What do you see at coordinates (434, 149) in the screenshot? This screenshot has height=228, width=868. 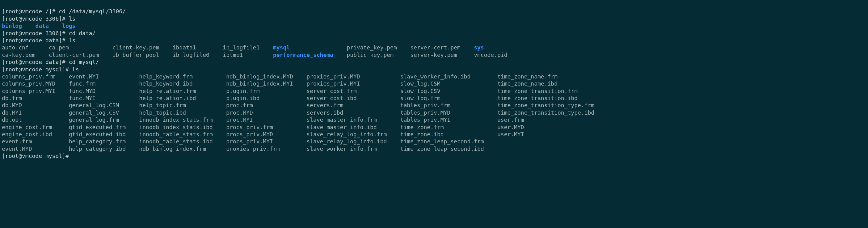 I see `ls-output-row: event.MYD help_category.ibd ndb_binlog_i…` at bounding box center [434, 149].